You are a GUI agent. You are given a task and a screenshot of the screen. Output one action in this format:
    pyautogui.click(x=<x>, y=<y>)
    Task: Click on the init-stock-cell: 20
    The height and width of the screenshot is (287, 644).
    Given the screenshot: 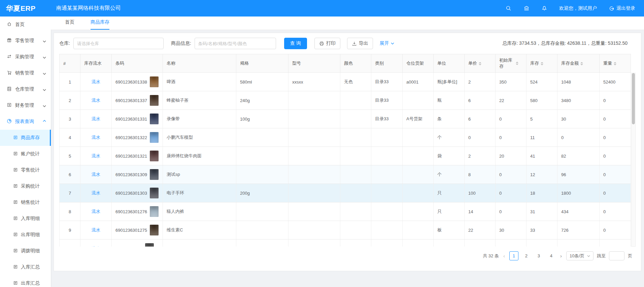 What is the action you would take?
    pyautogui.click(x=511, y=156)
    